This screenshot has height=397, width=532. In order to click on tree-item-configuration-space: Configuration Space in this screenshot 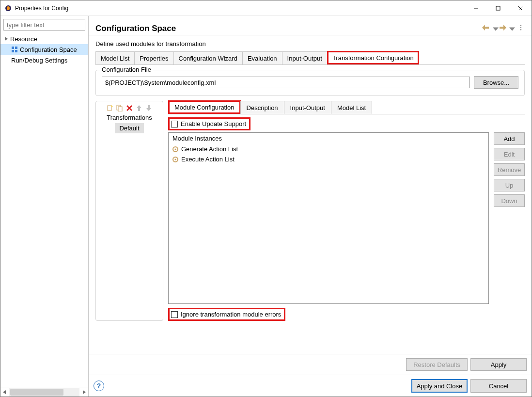, I will do `click(45, 49)`.